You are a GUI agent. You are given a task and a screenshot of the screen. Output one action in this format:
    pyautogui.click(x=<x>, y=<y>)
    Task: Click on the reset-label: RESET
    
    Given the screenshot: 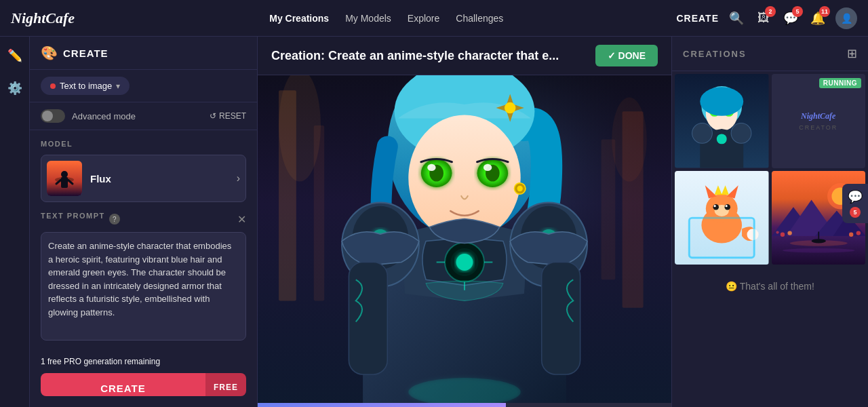 What is the action you would take?
    pyautogui.click(x=233, y=116)
    